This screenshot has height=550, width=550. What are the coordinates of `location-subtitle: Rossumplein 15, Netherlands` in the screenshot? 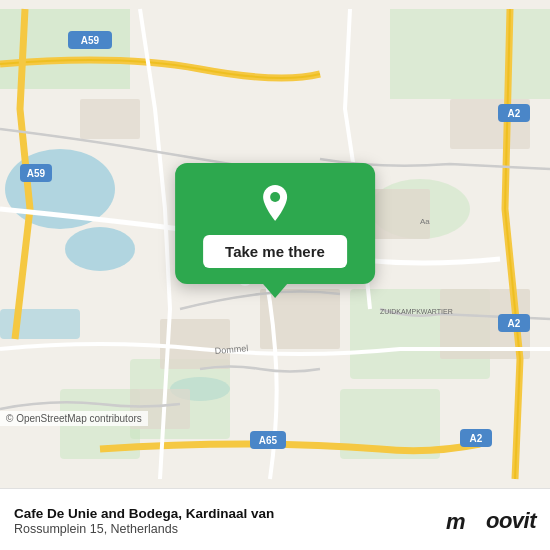 It's located at (144, 529).